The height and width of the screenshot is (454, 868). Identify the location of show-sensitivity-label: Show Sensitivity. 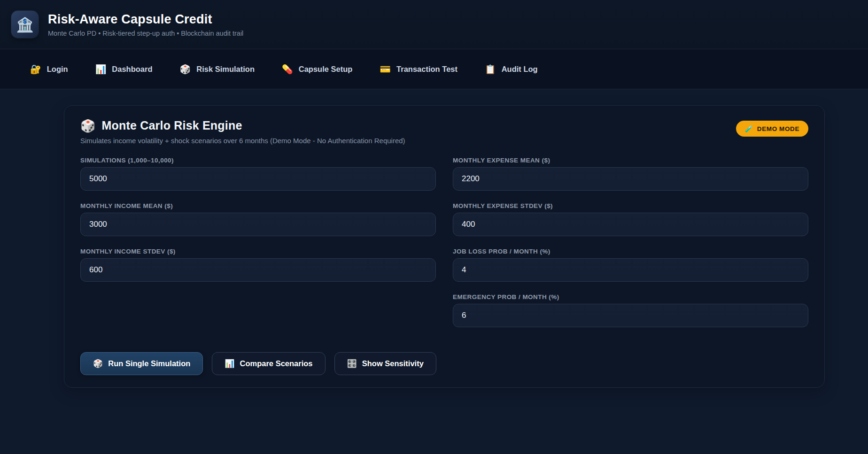
(393, 363).